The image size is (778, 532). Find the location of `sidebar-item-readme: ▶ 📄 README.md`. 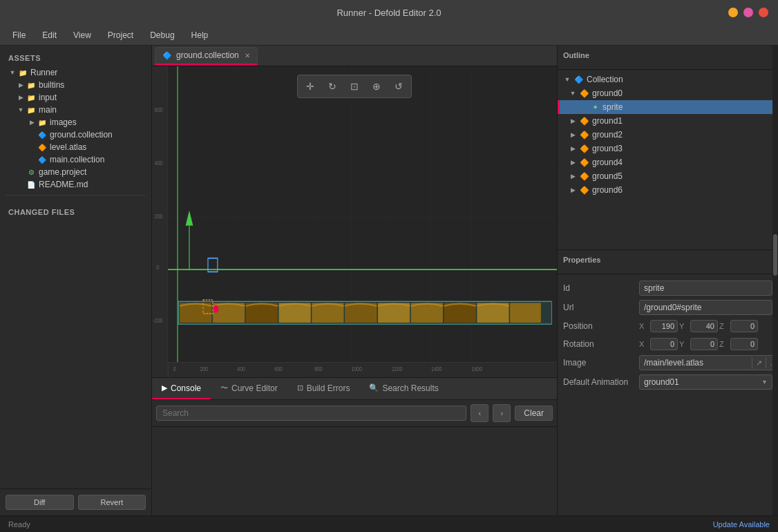

sidebar-item-readme: ▶ 📄 README.md is located at coordinates (76, 184).